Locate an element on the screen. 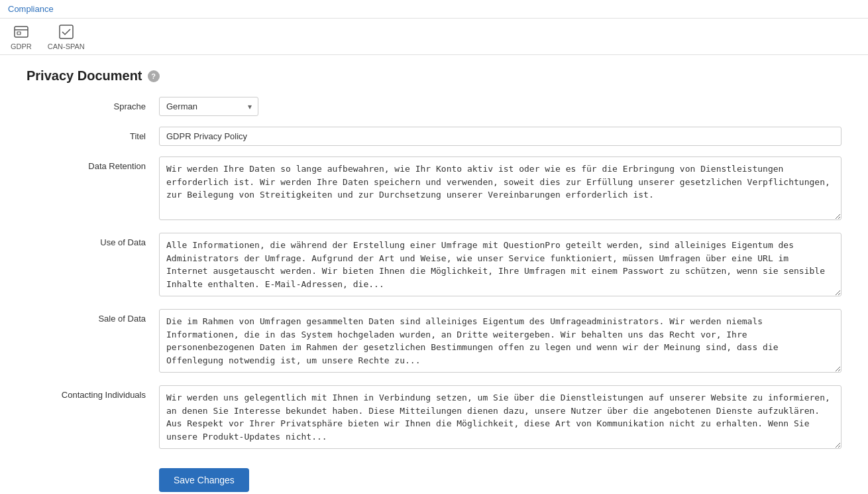 The image size is (868, 494). icon-nav-bar: GDPR CAN-SPAN is located at coordinates (434, 37).